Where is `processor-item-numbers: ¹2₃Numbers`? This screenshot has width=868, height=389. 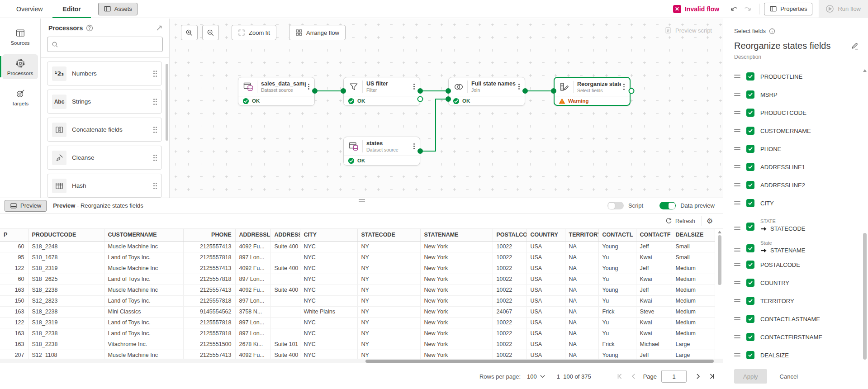 processor-item-numbers: ¹2₃Numbers is located at coordinates (104, 73).